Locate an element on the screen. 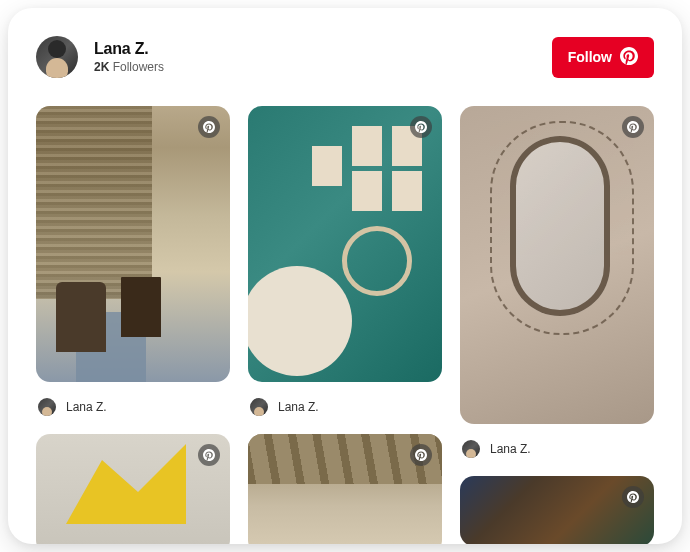 The height and width of the screenshot is (552, 690). followers: 2K Followers is located at coordinates (129, 67).